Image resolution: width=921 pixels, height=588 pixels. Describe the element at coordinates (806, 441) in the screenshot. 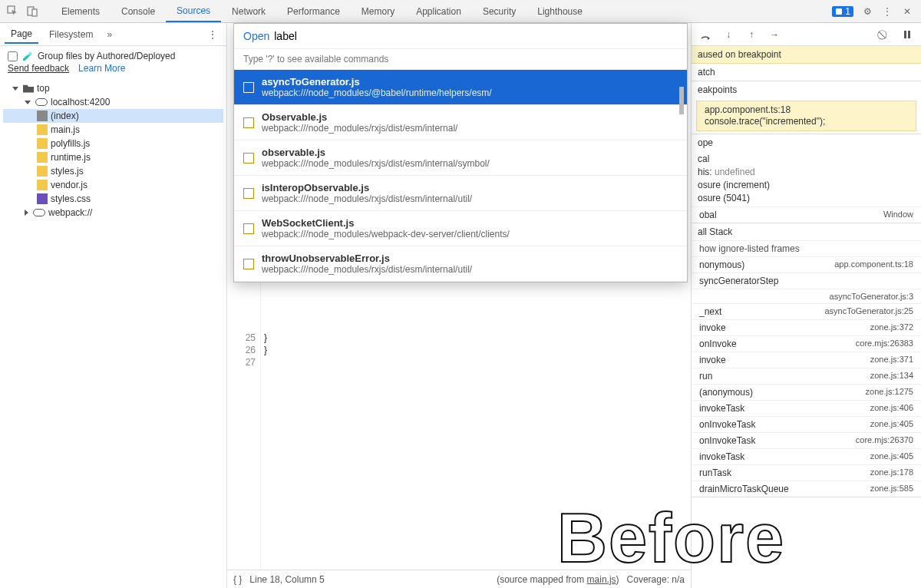

I see `stack-frame: onInvokeTaskcore.mjs:26370` at that location.